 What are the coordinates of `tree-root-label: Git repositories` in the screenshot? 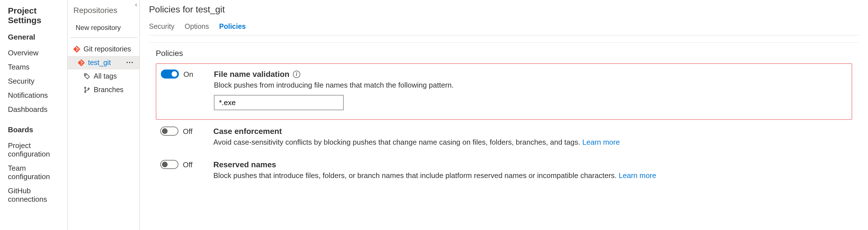 It's located at (110, 49).